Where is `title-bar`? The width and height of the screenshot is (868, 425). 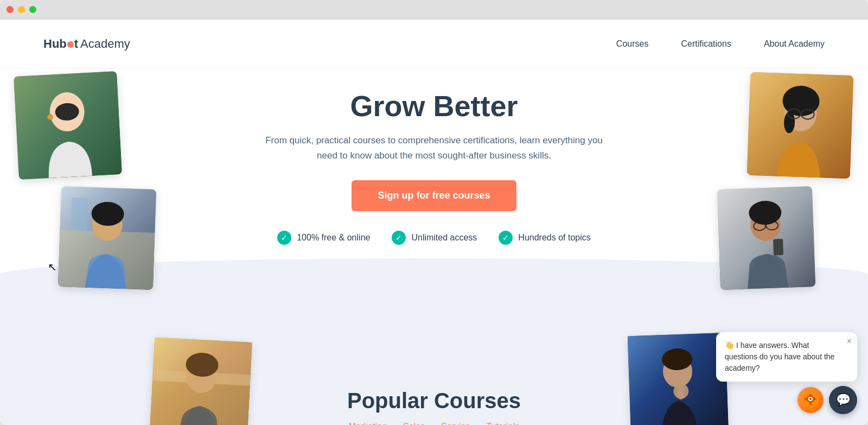 title-bar is located at coordinates (434, 10).